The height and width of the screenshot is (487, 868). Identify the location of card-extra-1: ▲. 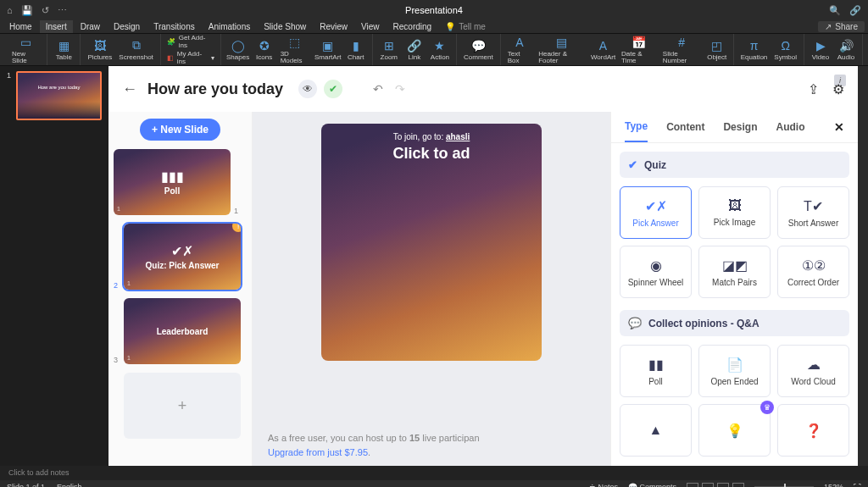
(656, 430).